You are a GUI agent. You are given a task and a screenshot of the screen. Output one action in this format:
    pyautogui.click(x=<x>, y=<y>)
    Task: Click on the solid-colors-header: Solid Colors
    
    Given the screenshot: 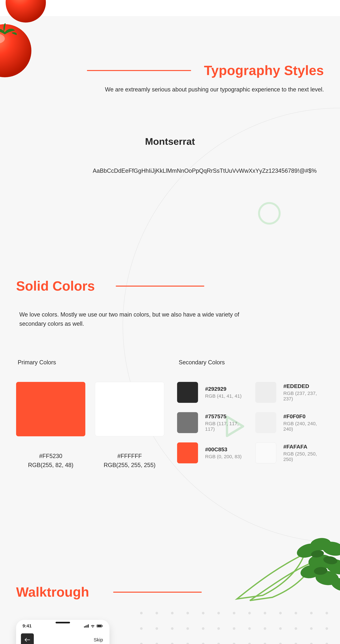 What is the action you would take?
    pyautogui.click(x=170, y=286)
    